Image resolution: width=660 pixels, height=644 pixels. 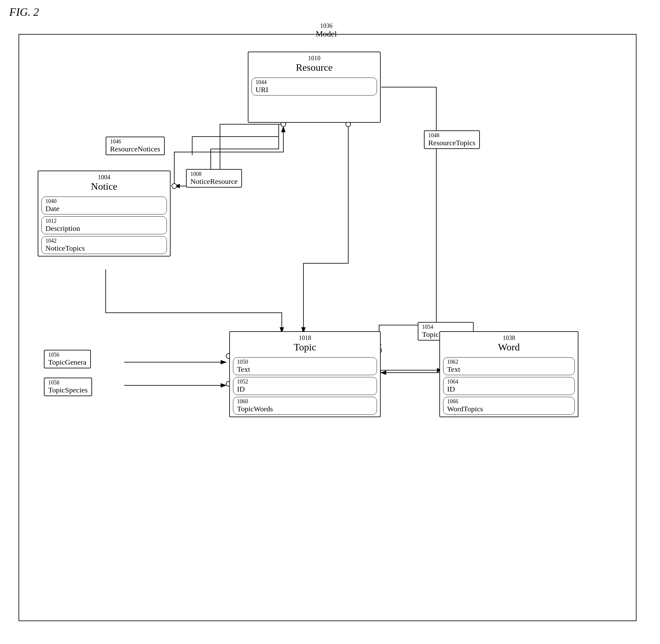 I want to click on word-box: 1038 Word 1062 Text 1064 ID 1066 WordTop…, so click(x=509, y=374).